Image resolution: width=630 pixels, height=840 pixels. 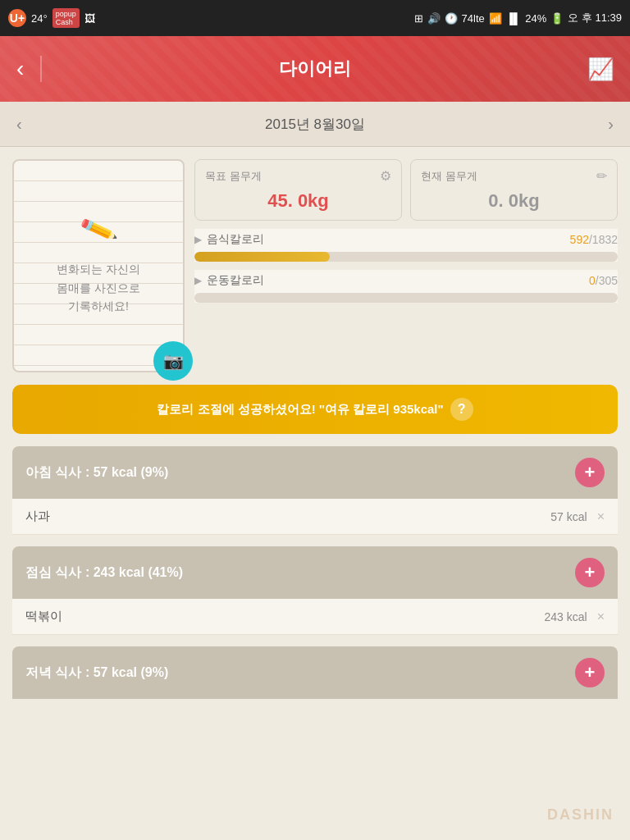 I want to click on chart-button: 📈, so click(x=600, y=69).